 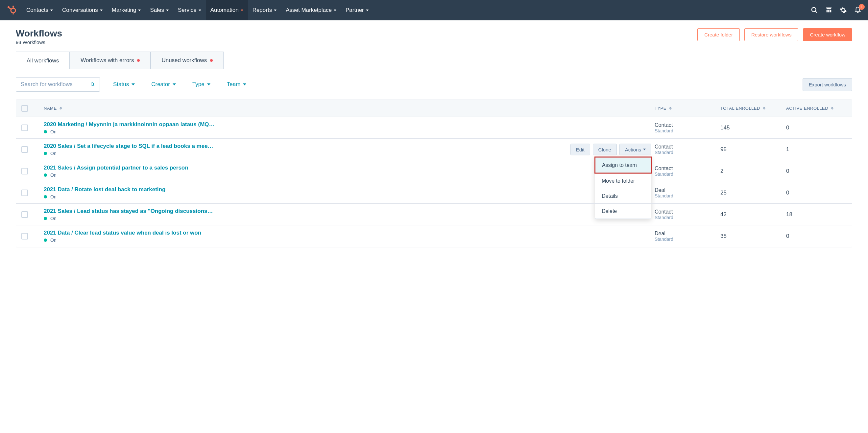 I want to click on tab-all-workflows: All workflows, so click(x=43, y=61).